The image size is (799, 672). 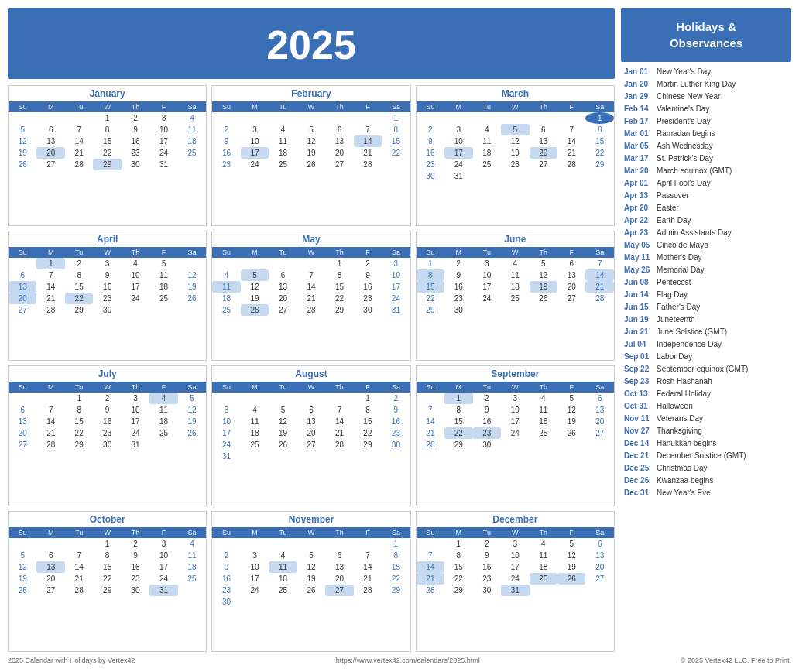 I want to click on day-header: F, so click(x=571, y=533).